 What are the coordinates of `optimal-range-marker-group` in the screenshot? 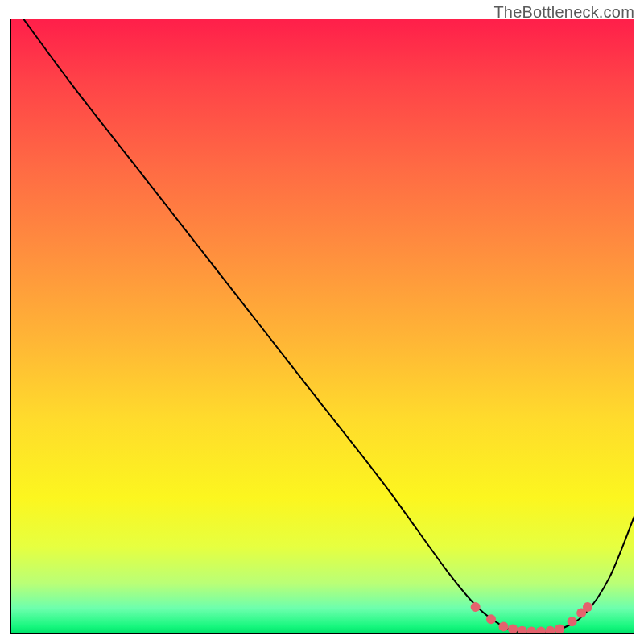 It's located at (531, 617).